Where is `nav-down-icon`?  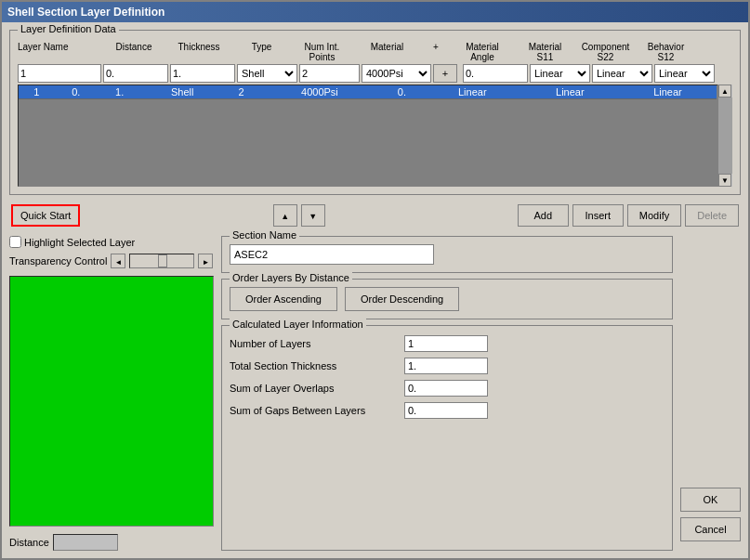
nav-down-icon is located at coordinates (312, 215).